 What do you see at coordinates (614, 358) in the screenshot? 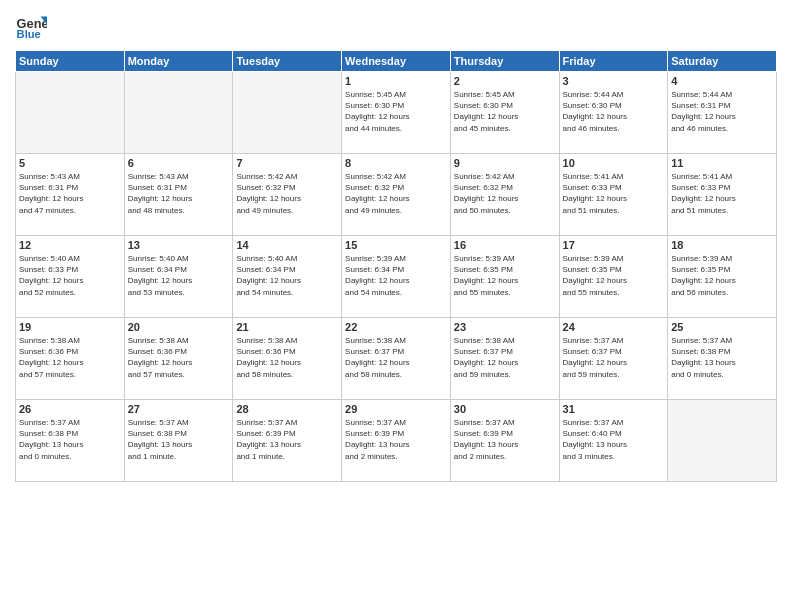
I see `day-info: Sunrise: 5:37 AM Sunset: 6:37 PM Dayligh…` at bounding box center [614, 358].